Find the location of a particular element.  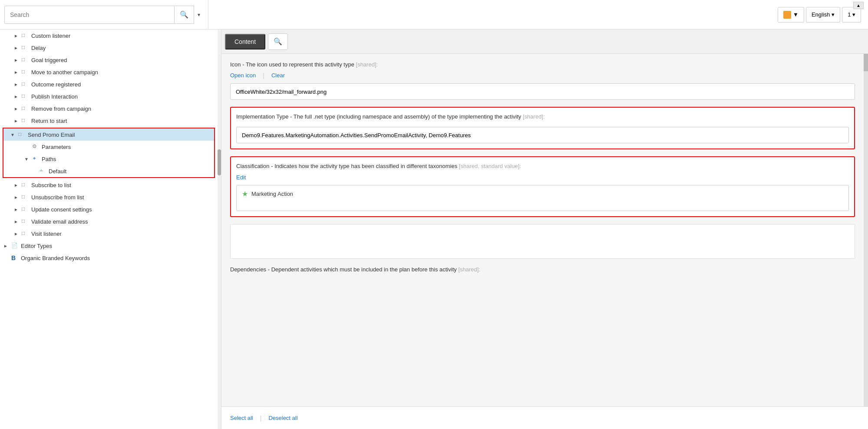

tree-item-label: Paths is located at coordinates (49, 159).